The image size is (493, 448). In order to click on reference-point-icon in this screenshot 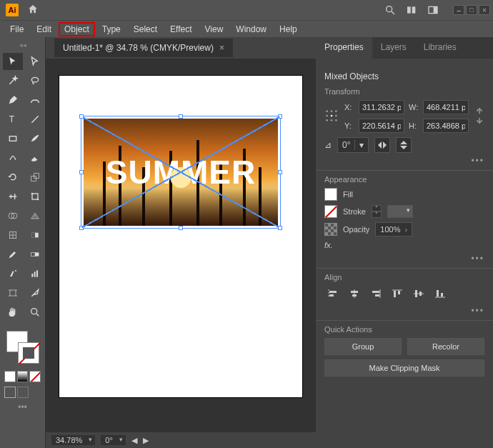, I will do `click(332, 116)`.